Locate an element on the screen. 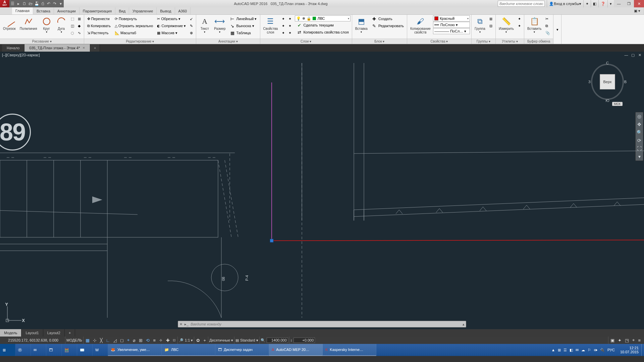 This screenshot has width=644, height=362. arc-button: Дуга▾ is located at coordinates (61, 25).